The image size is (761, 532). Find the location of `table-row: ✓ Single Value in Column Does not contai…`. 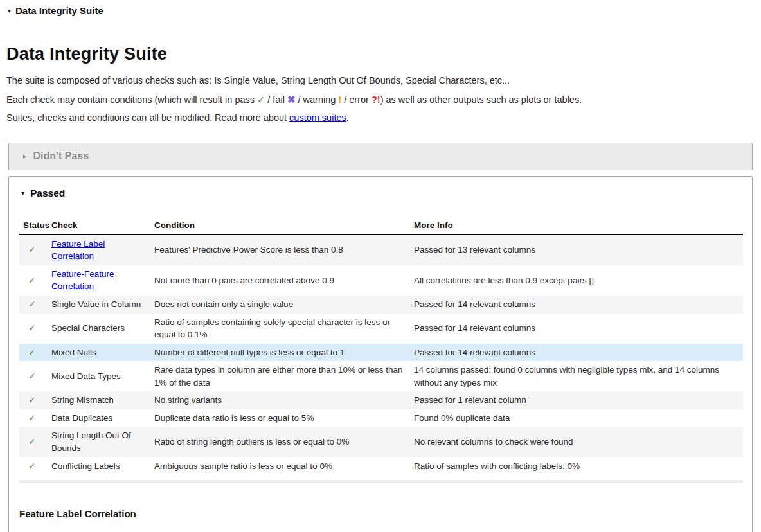

table-row: ✓ Single Value in Column Does not contai… is located at coordinates (381, 305).